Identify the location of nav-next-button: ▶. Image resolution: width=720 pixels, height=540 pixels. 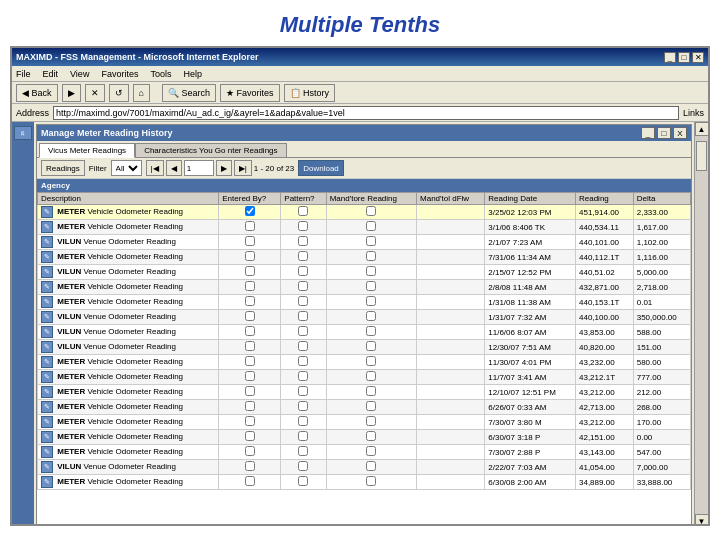
(224, 168).